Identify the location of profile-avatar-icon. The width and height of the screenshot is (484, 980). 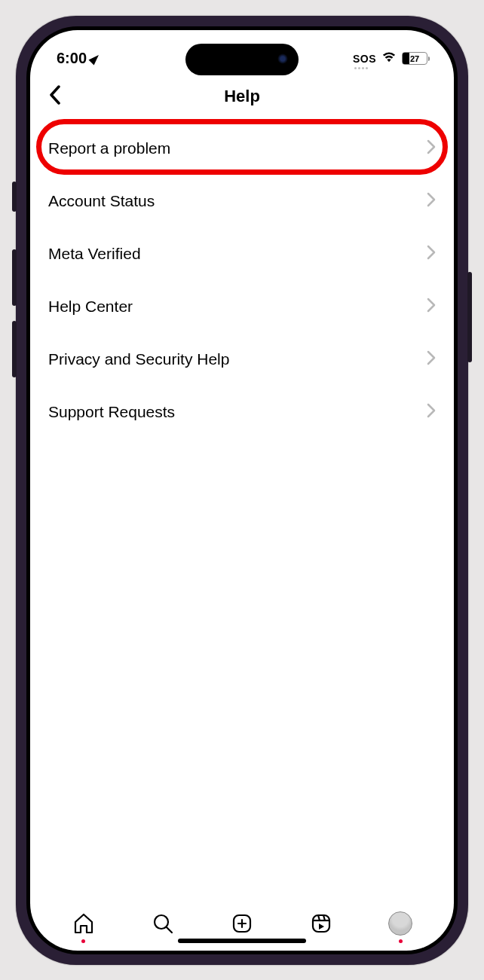
(400, 924).